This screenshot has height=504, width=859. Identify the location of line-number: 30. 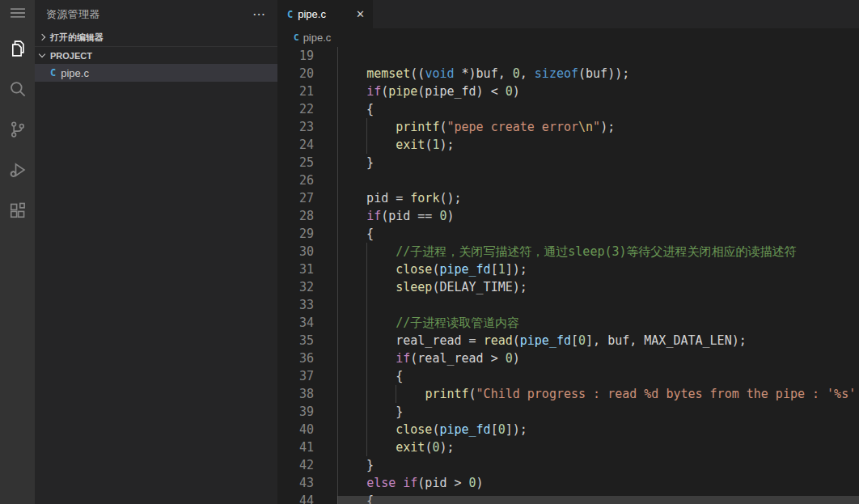
(307, 252).